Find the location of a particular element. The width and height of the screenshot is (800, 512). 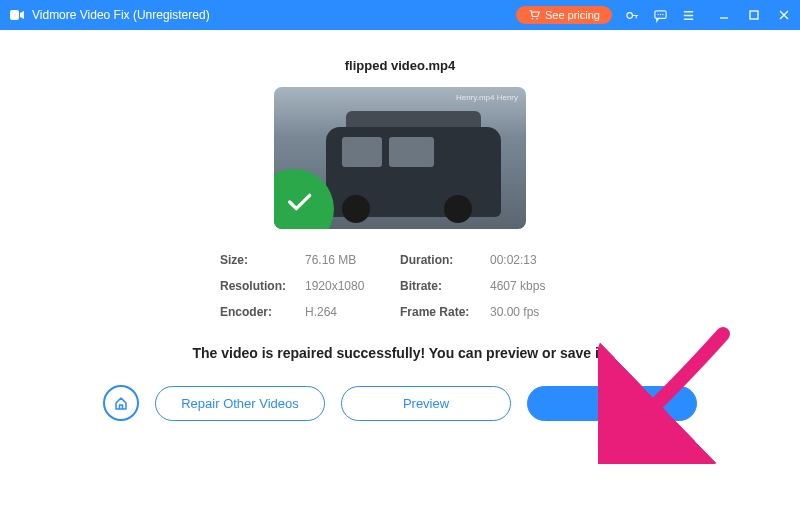

see-pricing-label: See pricing is located at coordinates (572, 15).